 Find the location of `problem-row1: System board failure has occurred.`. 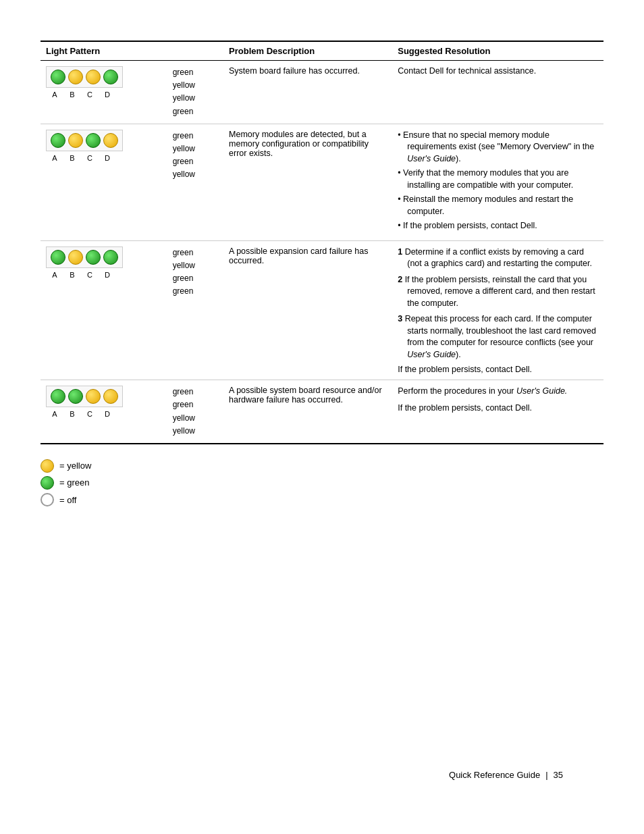

problem-row1: System board failure has occurred. is located at coordinates (308, 93).